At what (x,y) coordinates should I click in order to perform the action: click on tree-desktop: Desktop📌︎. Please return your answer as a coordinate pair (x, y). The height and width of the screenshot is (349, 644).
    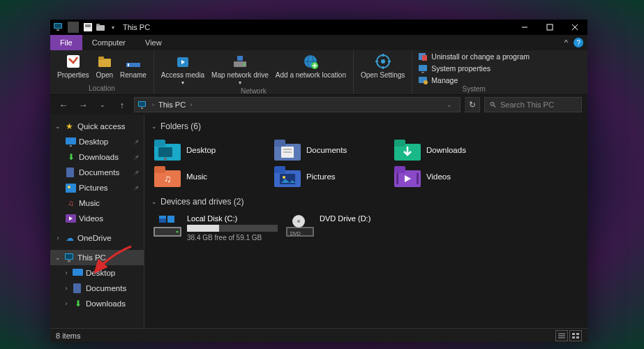
    Looking at the image, I should click on (97, 142).